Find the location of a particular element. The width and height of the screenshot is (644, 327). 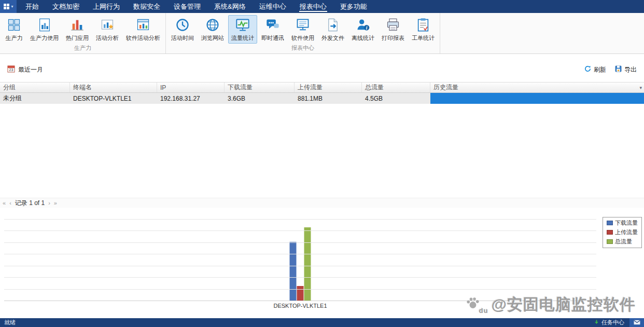

ribbon-button: i离线统计 is located at coordinates (363, 29).